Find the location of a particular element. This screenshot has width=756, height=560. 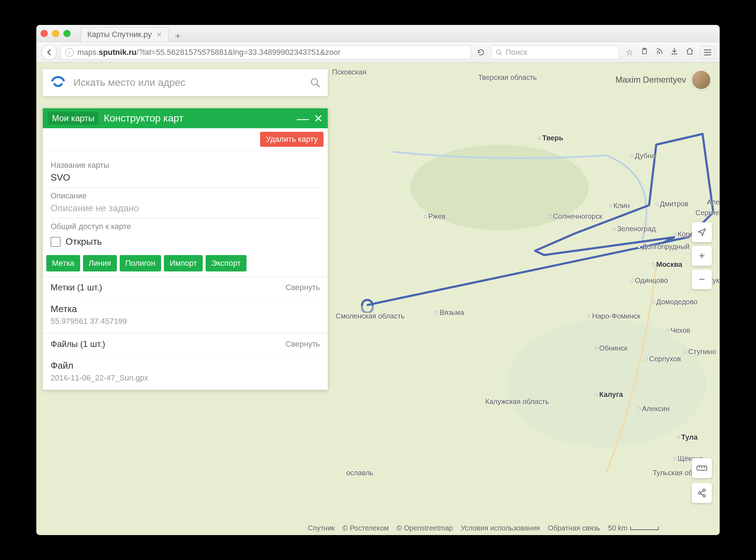

share-checkbox is located at coordinates (56, 242).